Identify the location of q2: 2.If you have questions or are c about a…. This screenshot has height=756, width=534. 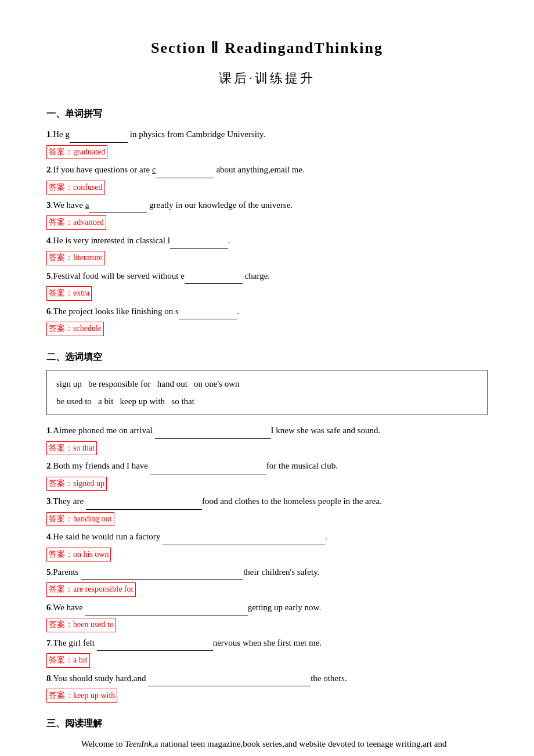
(267, 170).